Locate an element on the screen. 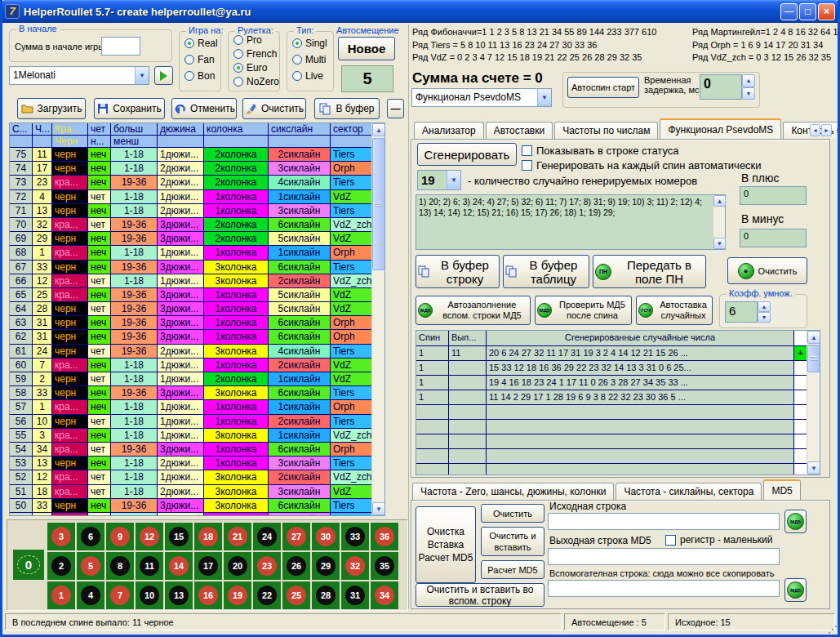 Image resolution: width=840 pixels, height=637 pixels. history-row: 5033черннеч19-363дюжи...3колонка6сиклайн… is located at coordinates (191, 506).